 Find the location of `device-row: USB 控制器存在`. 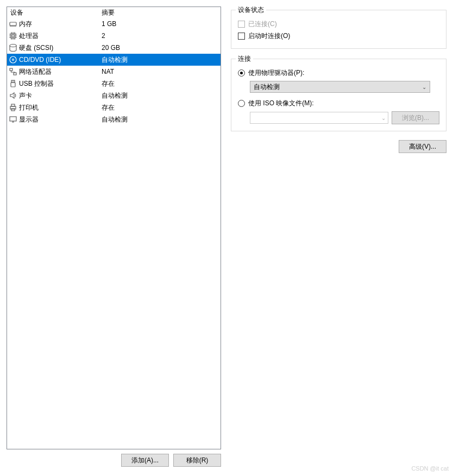

device-row: USB 控制器存在 is located at coordinates (114, 84).